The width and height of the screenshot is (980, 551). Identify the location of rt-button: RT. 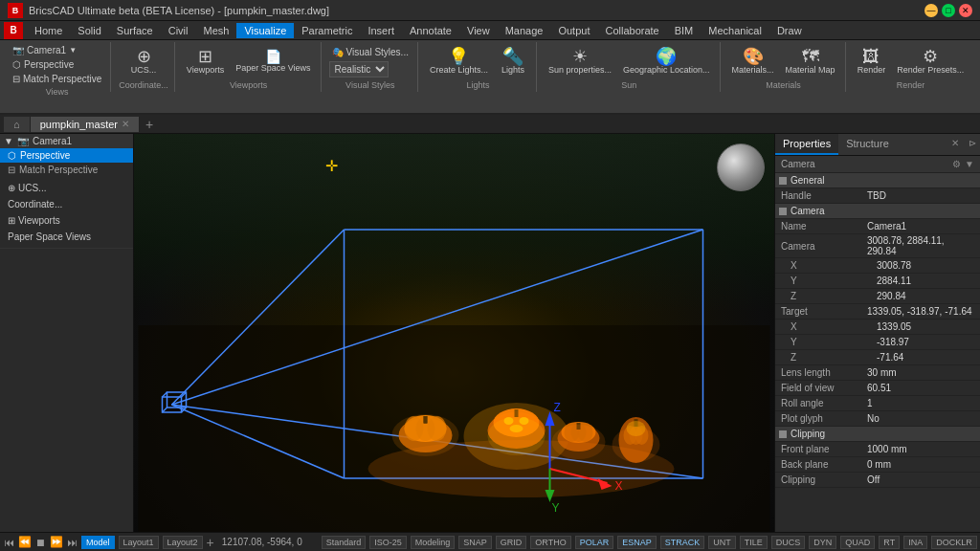
(889, 542).